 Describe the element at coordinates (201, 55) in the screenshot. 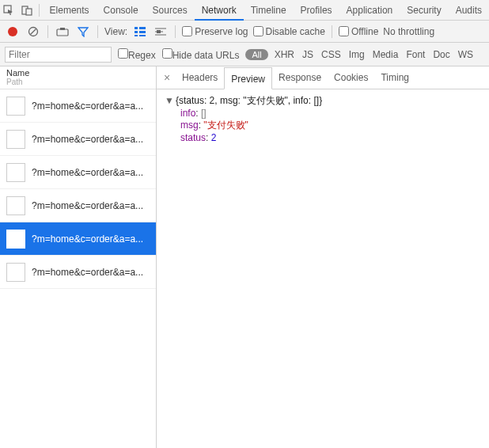

I see `hide-data-urls-checkbox: Hide data URLs` at that location.